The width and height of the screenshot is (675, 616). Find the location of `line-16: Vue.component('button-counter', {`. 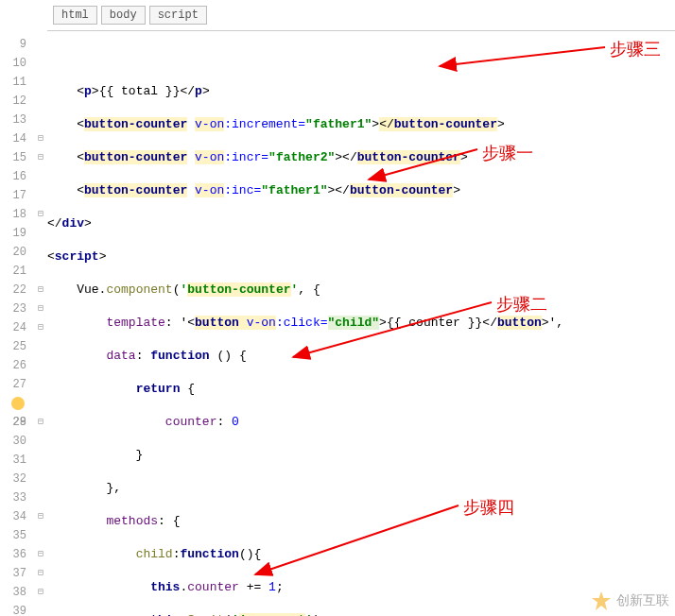

line-16: Vue.component('button-counter', { is located at coordinates (361, 290).